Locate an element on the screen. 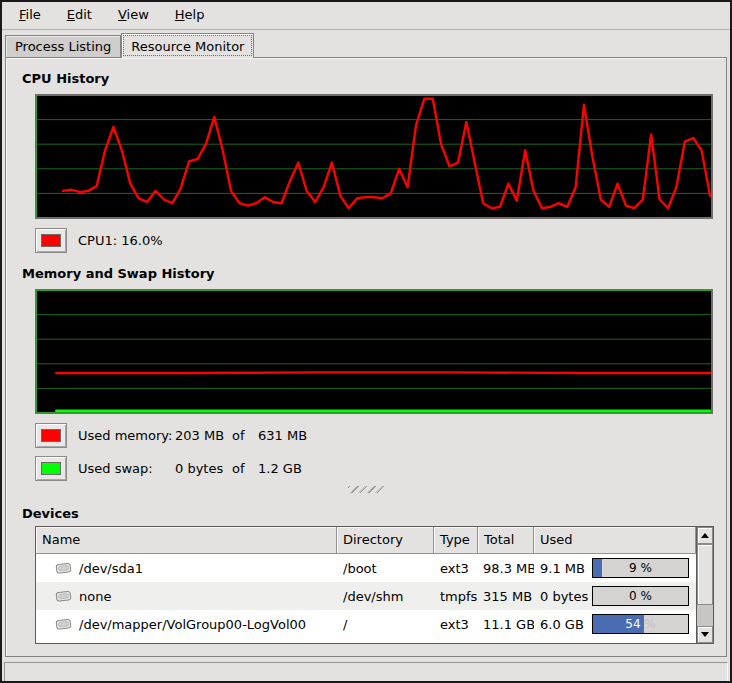 This screenshot has width=732, height=683. swap-legend-row: Used swap: 0 bytes of 1.2 GB is located at coordinates (380, 468).